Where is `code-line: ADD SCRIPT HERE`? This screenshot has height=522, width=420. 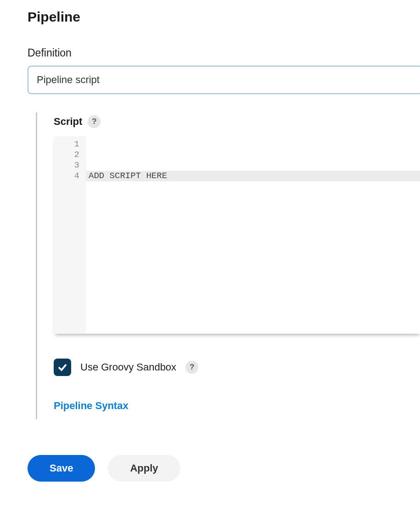 code-line: ADD SCRIPT HERE is located at coordinates (253, 176).